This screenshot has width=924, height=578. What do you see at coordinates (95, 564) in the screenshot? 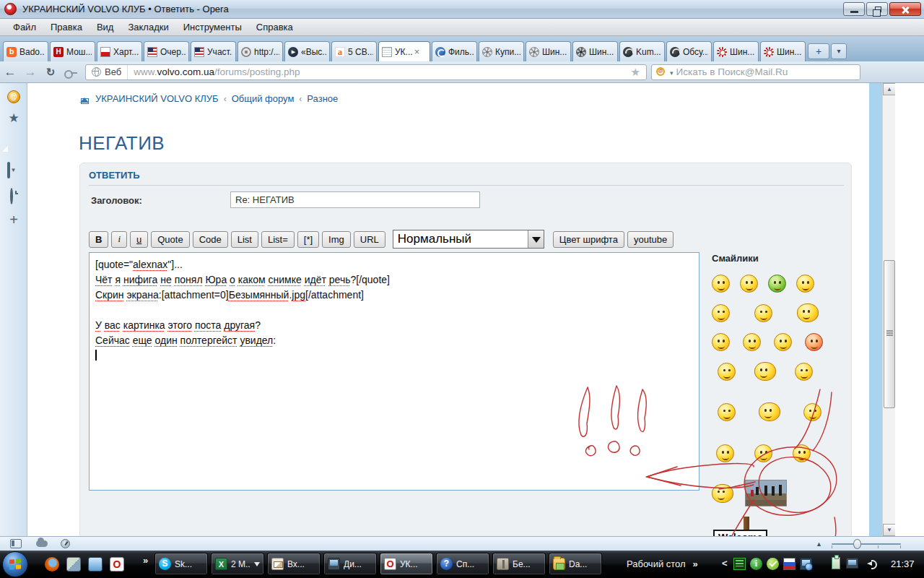
I see `show-desktop-icon` at bounding box center [95, 564].